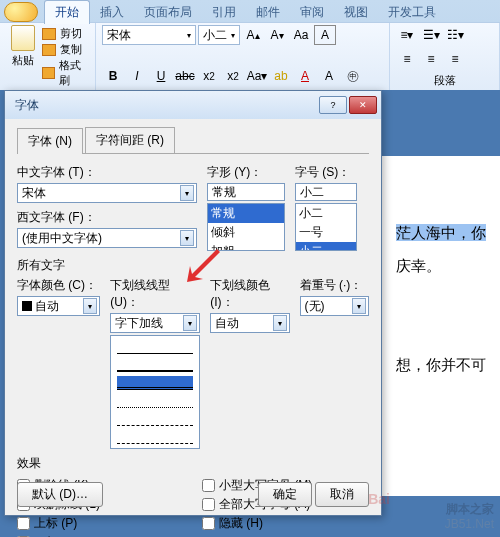 Image resolution: width=500 pixels, height=537 pixels. What do you see at coordinates (155, 347) in the screenshot?
I see `underline-option-single` at bounding box center [155, 347].